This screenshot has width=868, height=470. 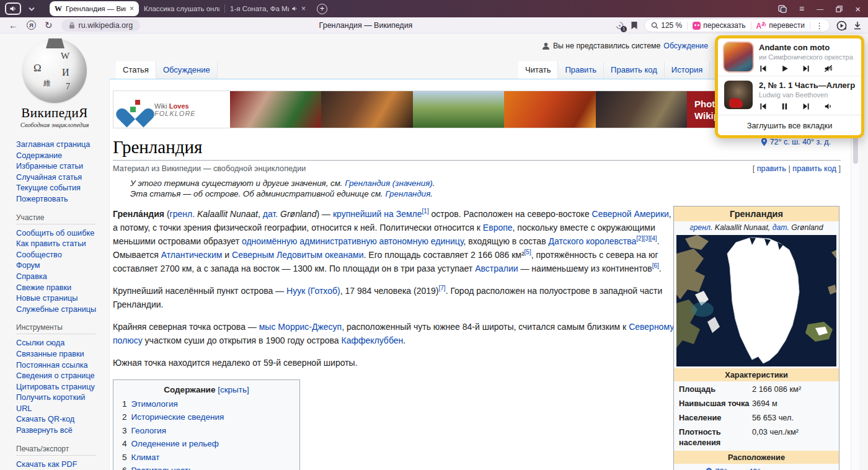 What do you see at coordinates (14, 25) in the screenshot?
I see `back-icon: ←` at bounding box center [14, 25].